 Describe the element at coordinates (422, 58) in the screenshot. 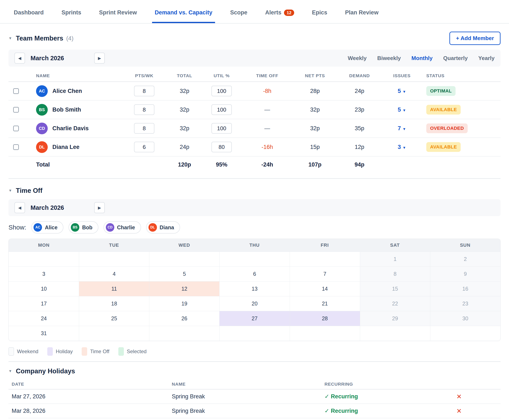

I see `view-monthly: Monthly` at that location.